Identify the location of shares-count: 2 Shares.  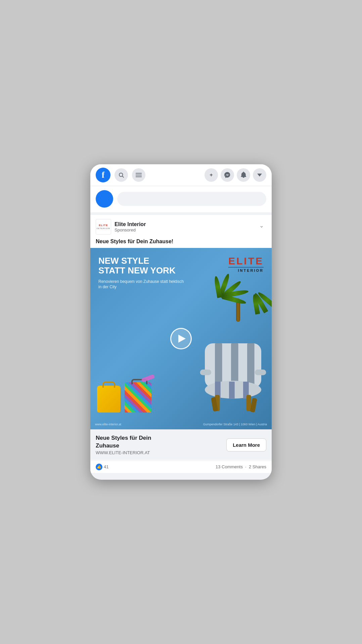
(258, 467).